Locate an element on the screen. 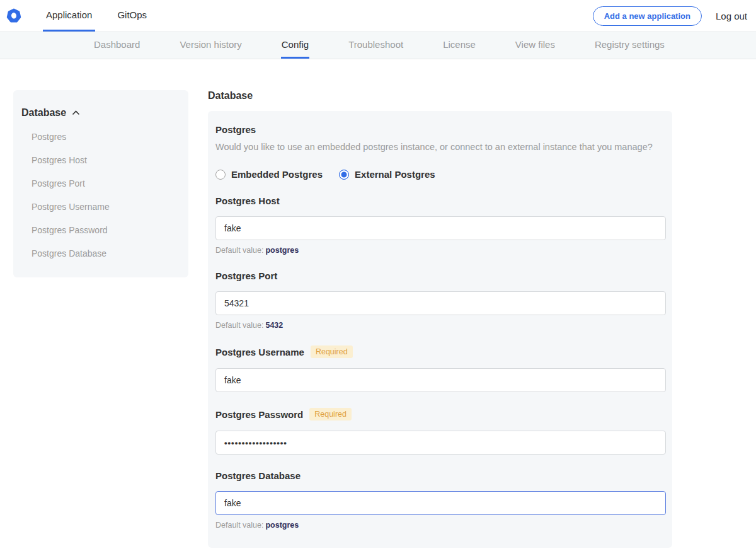 The height and width of the screenshot is (551, 756). tab-view-files: View files is located at coordinates (536, 45).